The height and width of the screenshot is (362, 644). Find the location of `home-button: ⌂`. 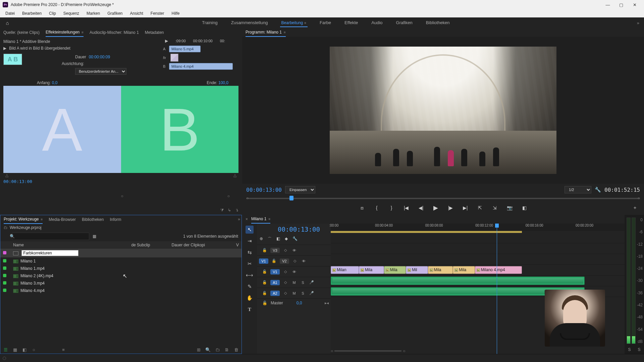

home-button: ⌂ is located at coordinates (7, 23).